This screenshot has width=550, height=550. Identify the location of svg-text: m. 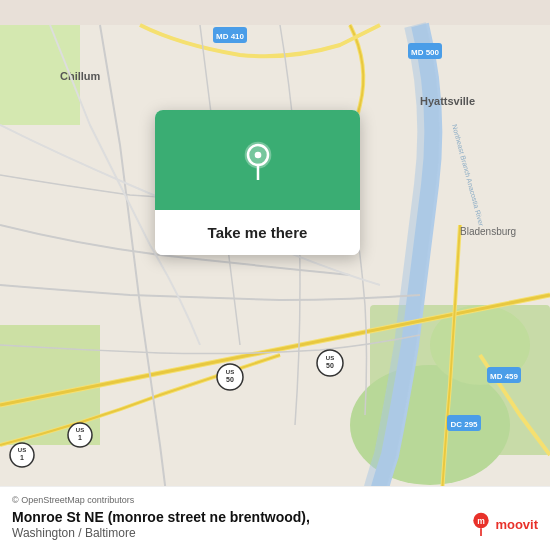
(482, 521).